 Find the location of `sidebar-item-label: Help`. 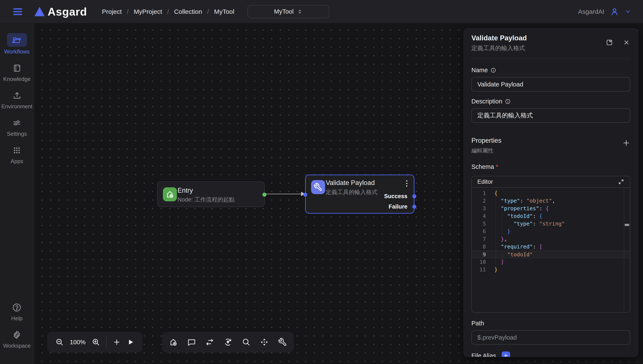

sidebar-item-label: Help is located at coordinates (17, 318).